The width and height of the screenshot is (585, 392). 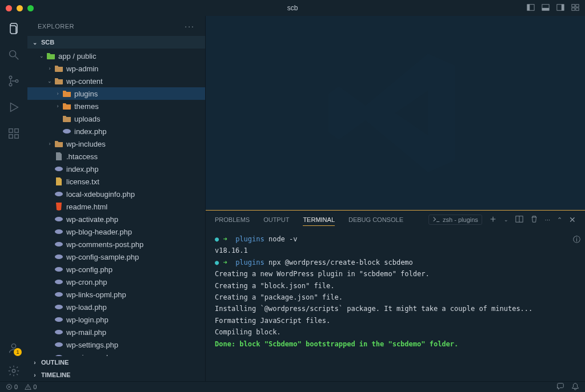 I want to click on layout-secondary-side-icon, so click(x=560, y=8).